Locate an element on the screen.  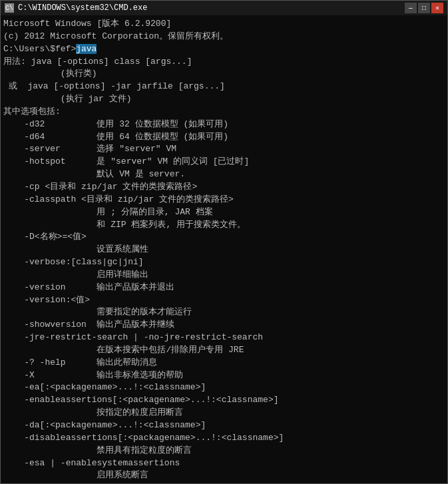
console-line: -? -help 输出此帮助消息 is located at coordinates (224, 363).